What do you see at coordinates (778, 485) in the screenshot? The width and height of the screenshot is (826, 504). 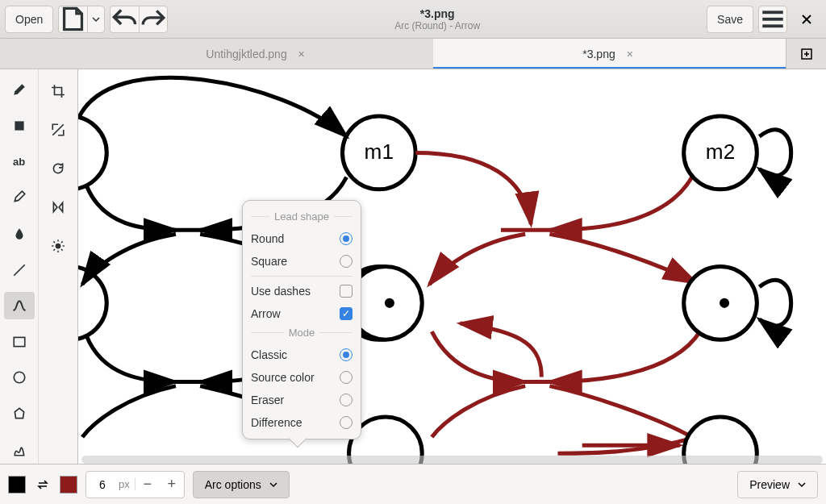 I see `preview-button: Preview` at bounding box center [778, 485].